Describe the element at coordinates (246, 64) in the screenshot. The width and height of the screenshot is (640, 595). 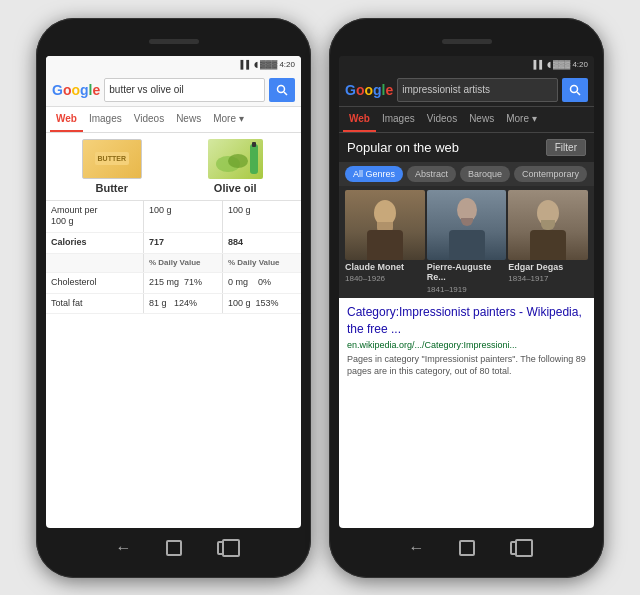
I see `signal-icon-1: ▌▌` at that location.